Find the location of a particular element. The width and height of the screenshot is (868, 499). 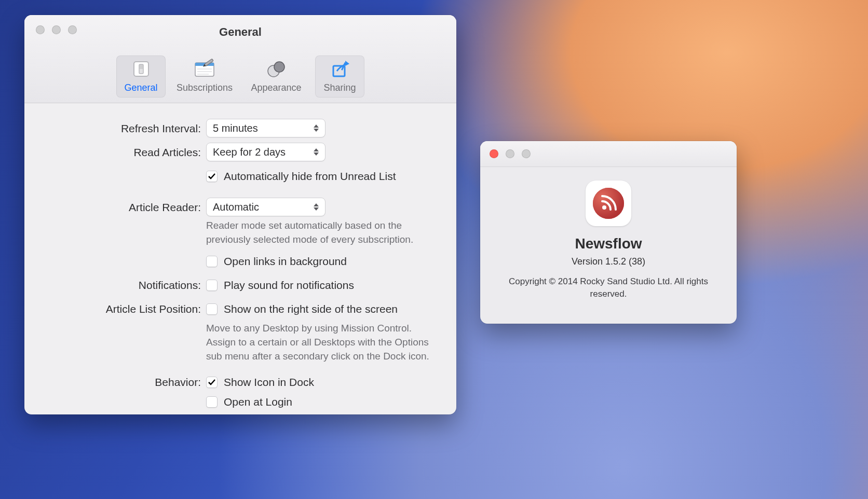

notepad-icon is located at coordinates (205, 69).